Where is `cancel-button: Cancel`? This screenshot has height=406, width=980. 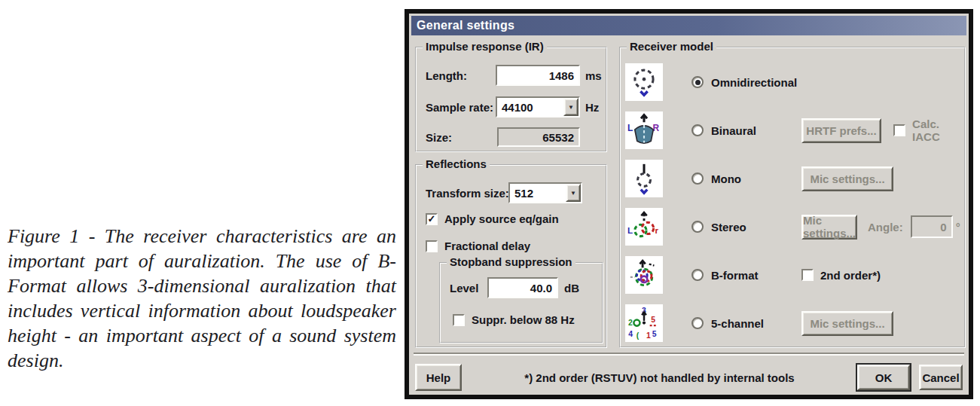
cancel-button: Cancel is located at coordinates (941, 377).